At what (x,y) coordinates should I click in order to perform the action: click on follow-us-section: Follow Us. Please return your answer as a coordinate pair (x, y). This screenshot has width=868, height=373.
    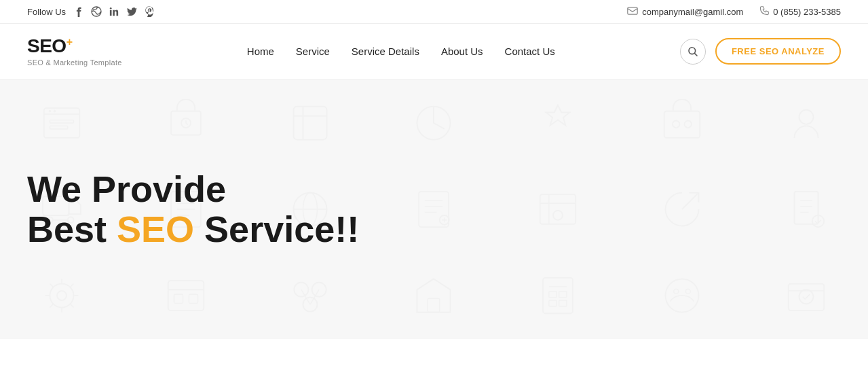
    Looking at the image, I should click on (91, 12).